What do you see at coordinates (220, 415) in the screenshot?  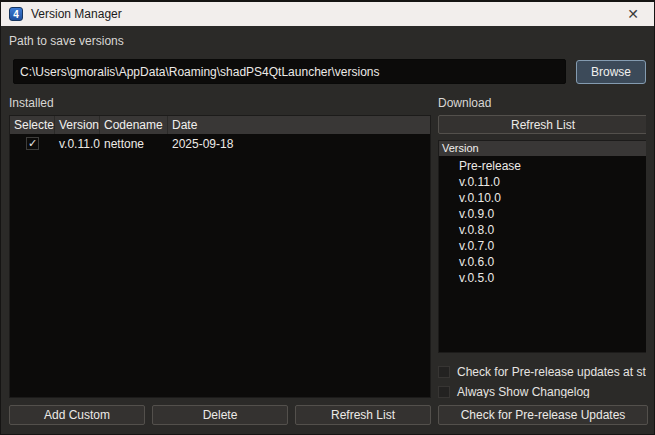 I see `delete-button: Delete` at bounding box center [220, 415].